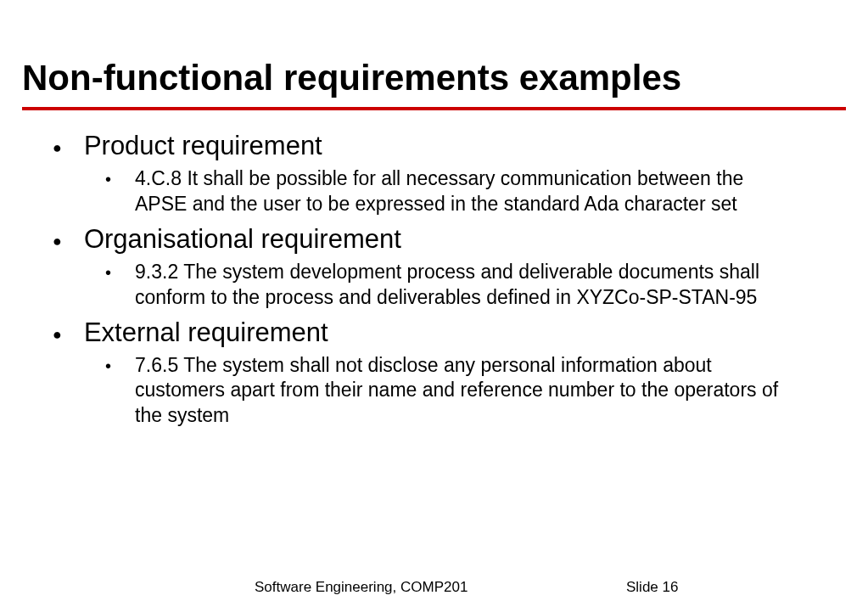  What do you see at coordinates (204, 146) in the screenshot?
I see `main-bullet-text: Product requirement` at bounding box center [204, 146].